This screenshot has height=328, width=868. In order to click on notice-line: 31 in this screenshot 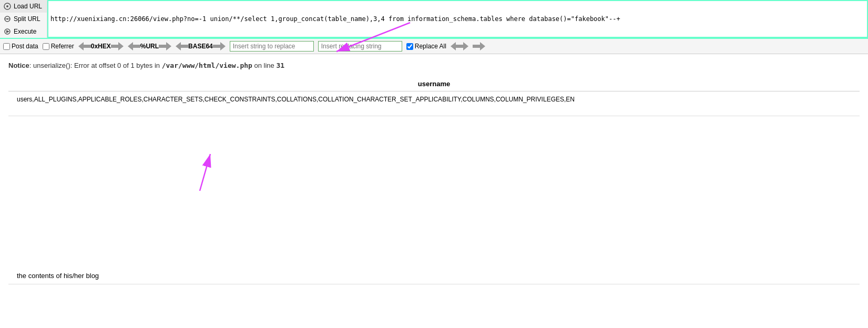, I will do `click(280, 65)`.